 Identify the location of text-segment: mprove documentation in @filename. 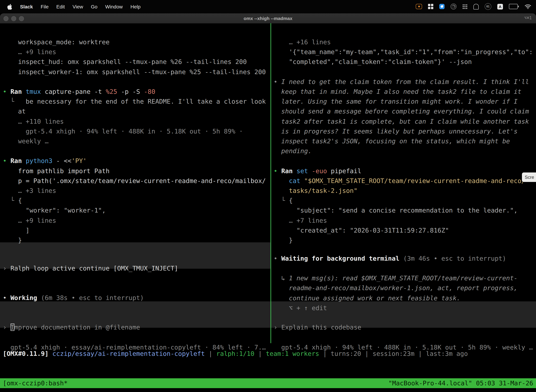
(77, 327).